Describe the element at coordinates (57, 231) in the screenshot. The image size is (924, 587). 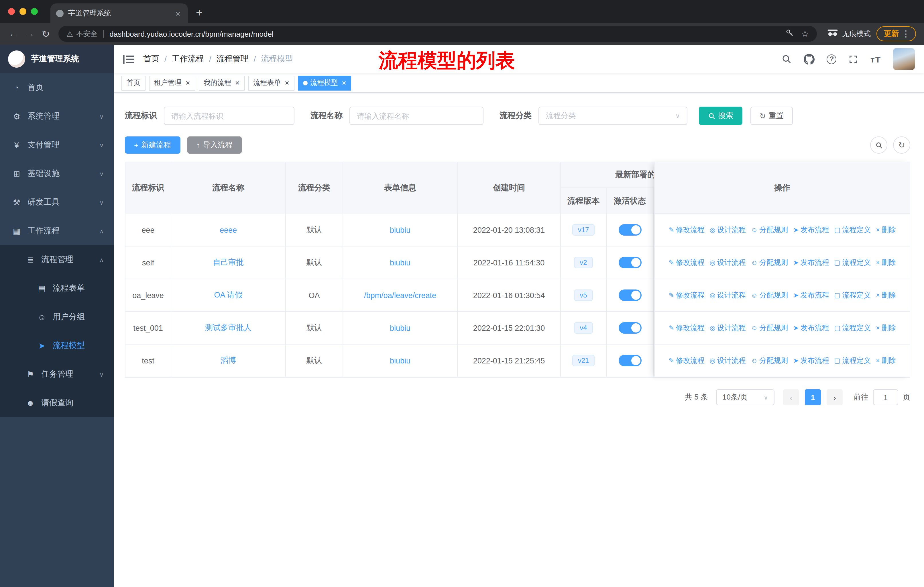
I see `sidebar-item-workflow: ▦工作流程∧` at that location.